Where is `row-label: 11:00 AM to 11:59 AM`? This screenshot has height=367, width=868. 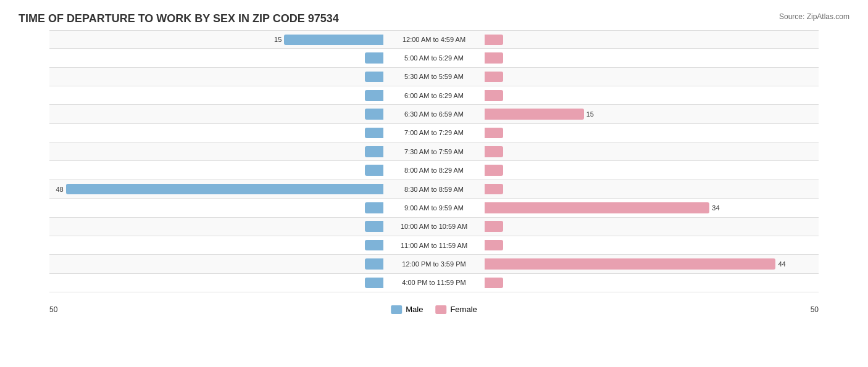 row-label: 11:00 AM to 11:59 AM is located at coordinates (435, 245).